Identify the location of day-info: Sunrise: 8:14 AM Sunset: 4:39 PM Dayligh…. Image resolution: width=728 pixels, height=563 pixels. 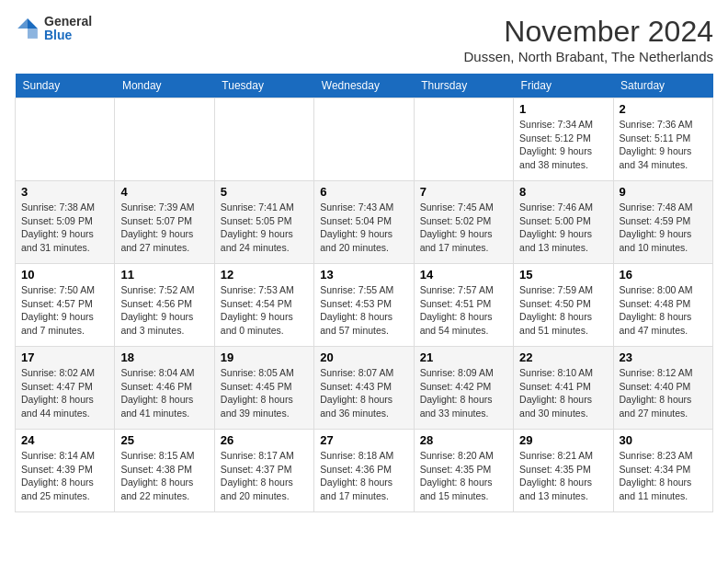
(64, 477).